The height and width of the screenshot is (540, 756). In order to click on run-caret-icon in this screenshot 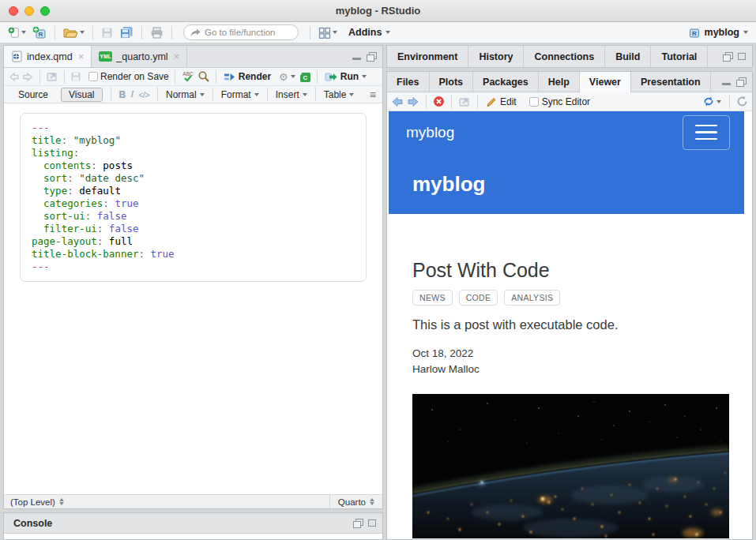, I will do `click(364, 77)`.